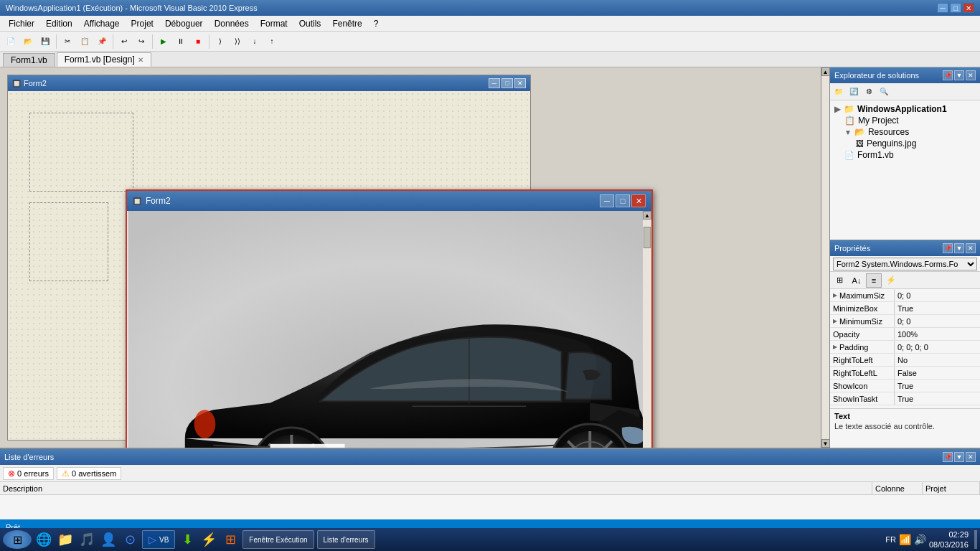 The width and height of the screenshot is (980, 551). I want to click on panel-pin-btn: 📌, so click(948, 75).